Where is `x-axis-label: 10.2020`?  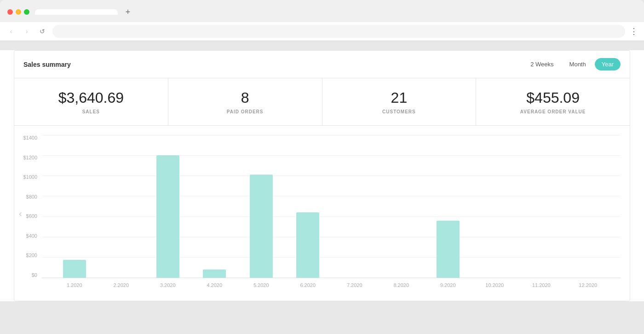
x-axis-label: 10.2020 is located at coordinates (495, 285).